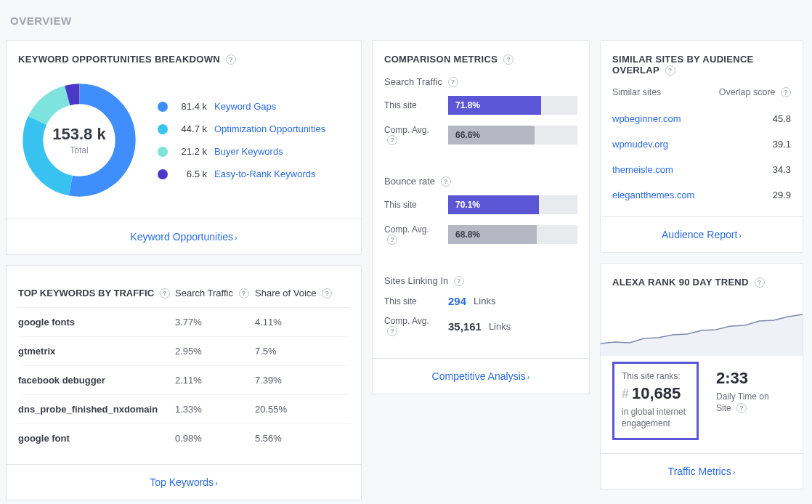 The width and height of the screenshot is (812, 504). I want to click on table-row: elegantthemes.com29.9, so click(702, 195).